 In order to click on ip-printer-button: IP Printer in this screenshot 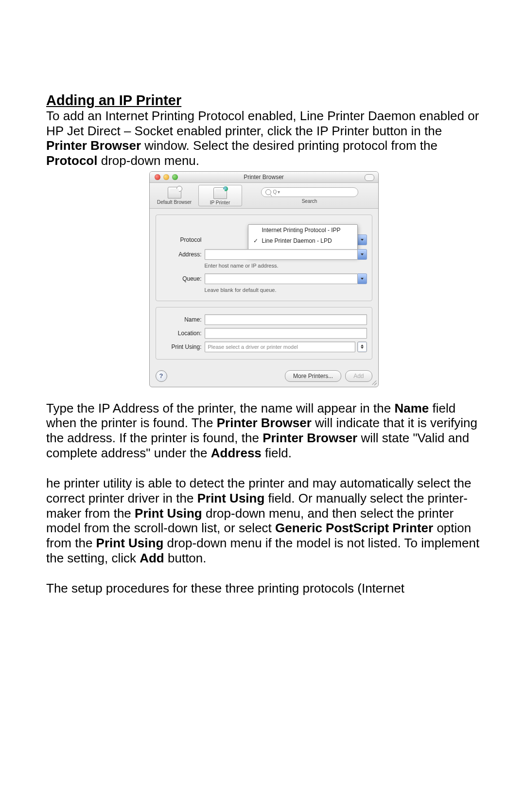, I will do `click(220, 196)`.